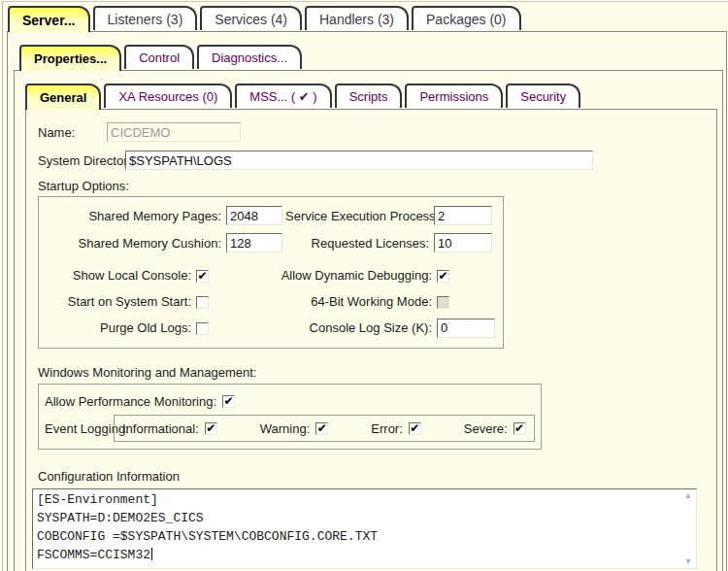 Image resolution: width=728 pixels, height=571 pixels. Describe the element at coordinates (254, 216) in the screenshot. I see `shared-memory-pages-input` at that location.